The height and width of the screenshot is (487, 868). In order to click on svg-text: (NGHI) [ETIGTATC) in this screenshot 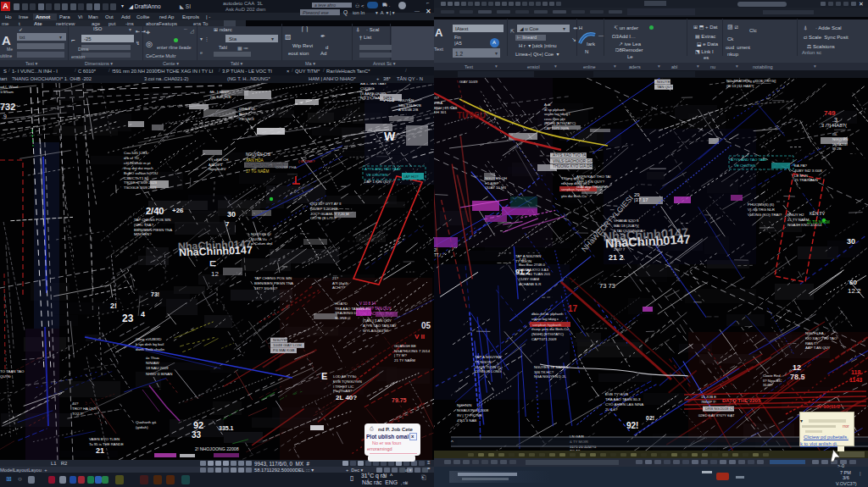, I will do `click(548, 334)`.